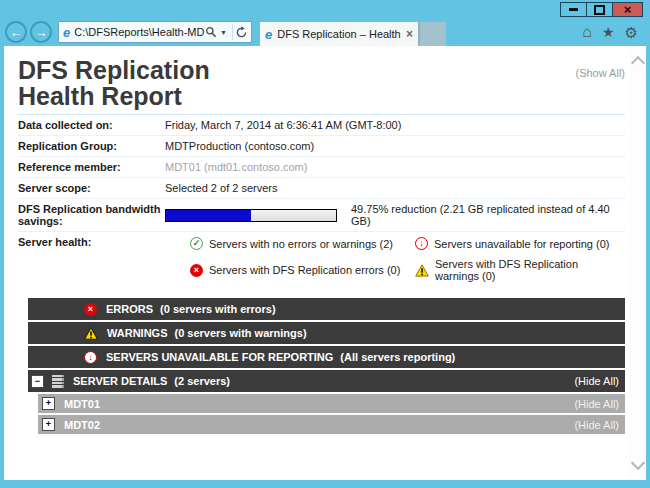 This screenshot has width=650, height=488. Describe the element at coordinates (574, 10) in the screenshot. I see `minimize-icon` at that location.